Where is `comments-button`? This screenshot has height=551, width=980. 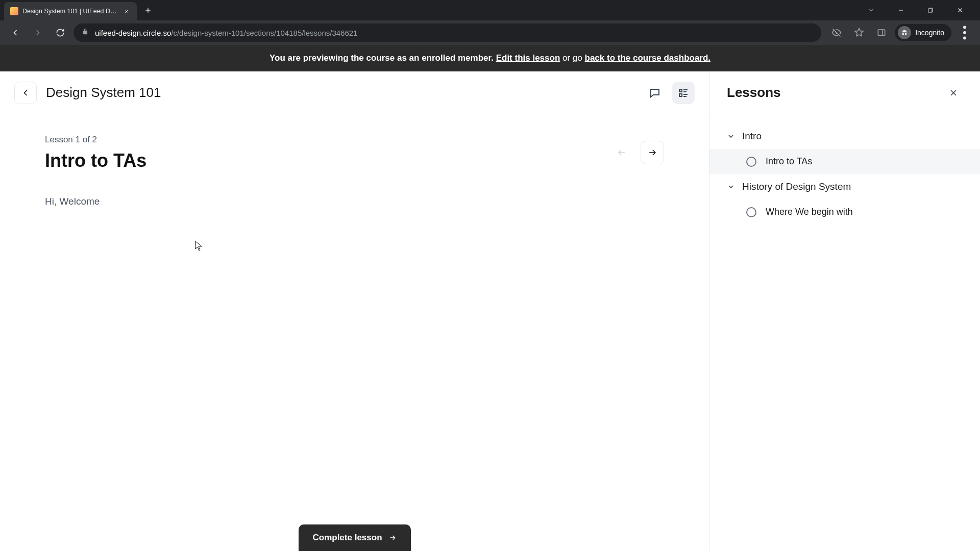
comments-button is located at coordinates (655, 93).